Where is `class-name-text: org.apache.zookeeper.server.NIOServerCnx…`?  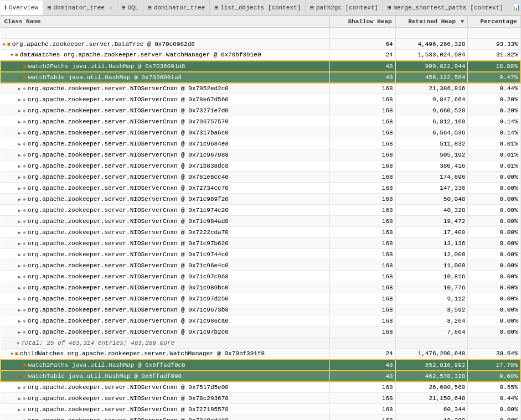
class-name-text: org.apache.zookeeper.server.NIOServerCnx… is located at coordinates (128, 299).